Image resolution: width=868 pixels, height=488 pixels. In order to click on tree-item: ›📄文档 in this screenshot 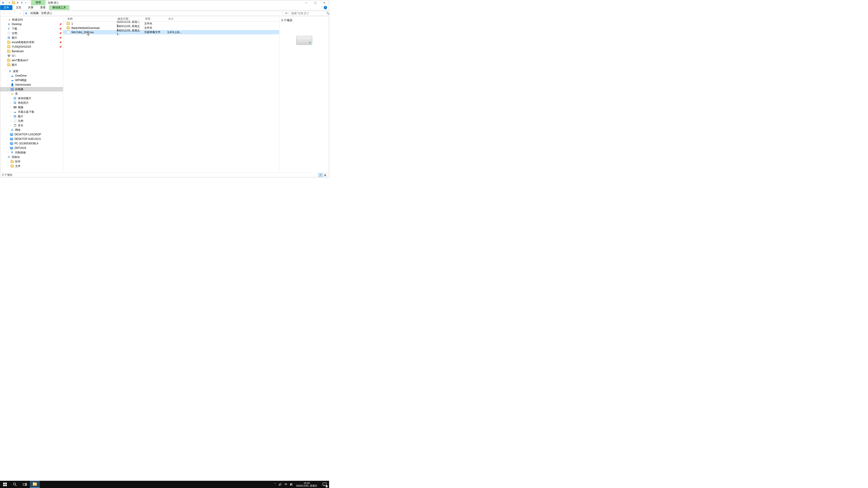, I will do `click(32, 121)`.